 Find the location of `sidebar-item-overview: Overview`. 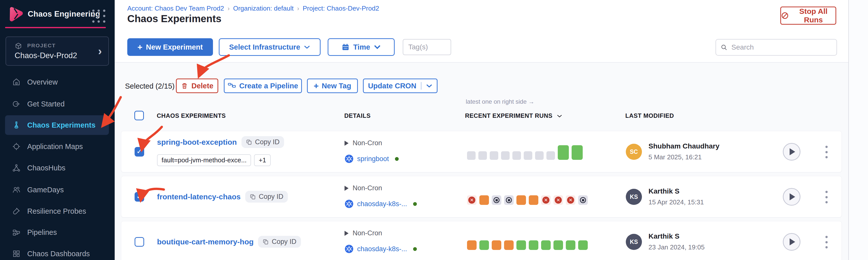

sidebar-item-overview: Overview is located at coordinates (57, 82).